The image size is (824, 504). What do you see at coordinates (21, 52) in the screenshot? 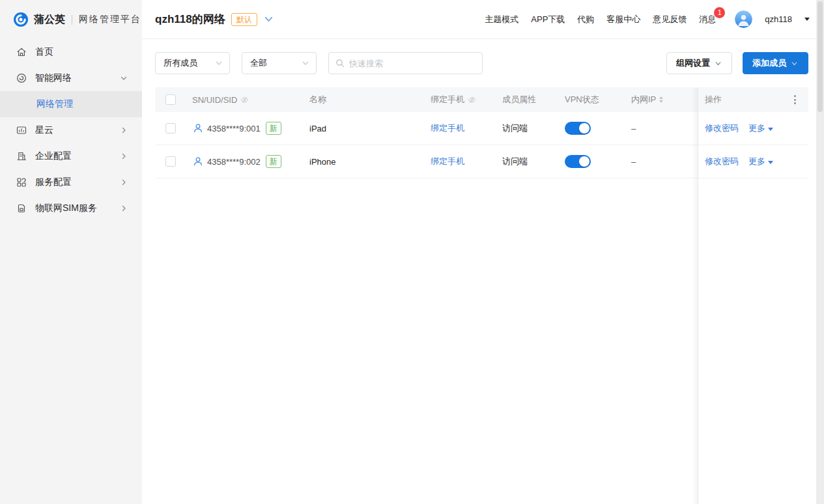
I see `home-icon` at bounding box center [21, 52].